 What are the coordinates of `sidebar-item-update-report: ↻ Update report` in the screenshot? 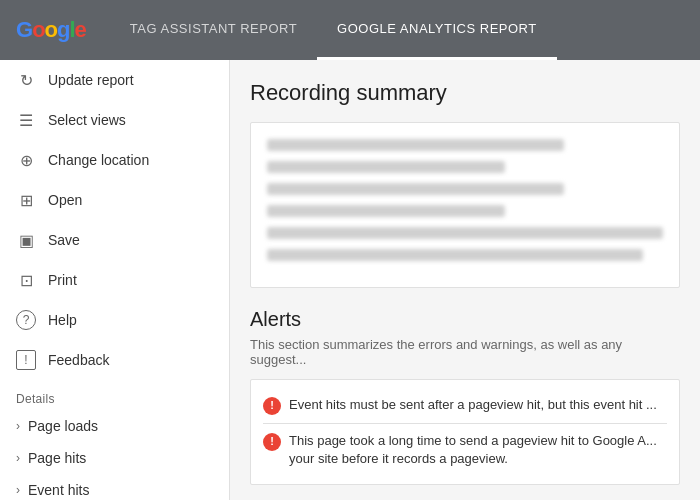 It's located at (114, 80).